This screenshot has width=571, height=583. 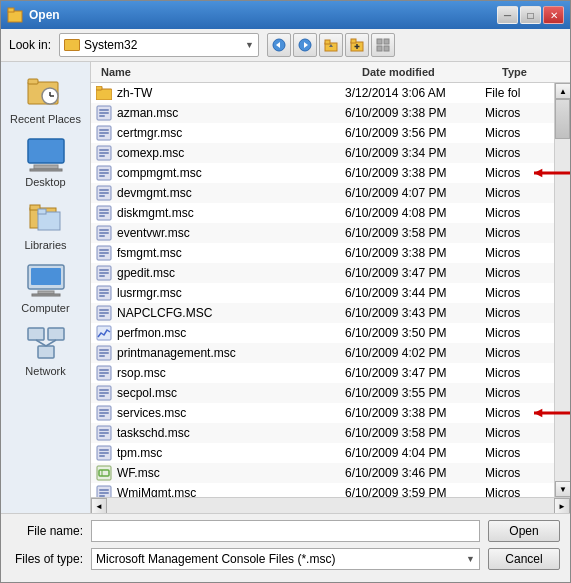 I want to click on table-row: diskmgmt.msc6/10/2009 4:08 PMMicros, so click(x=322, y=213).